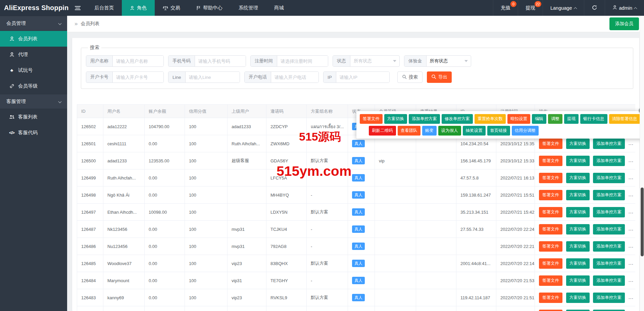  Describe the element at coordinates (206, 212) in the screenshot. I see `cell-credit: 100` at that location.